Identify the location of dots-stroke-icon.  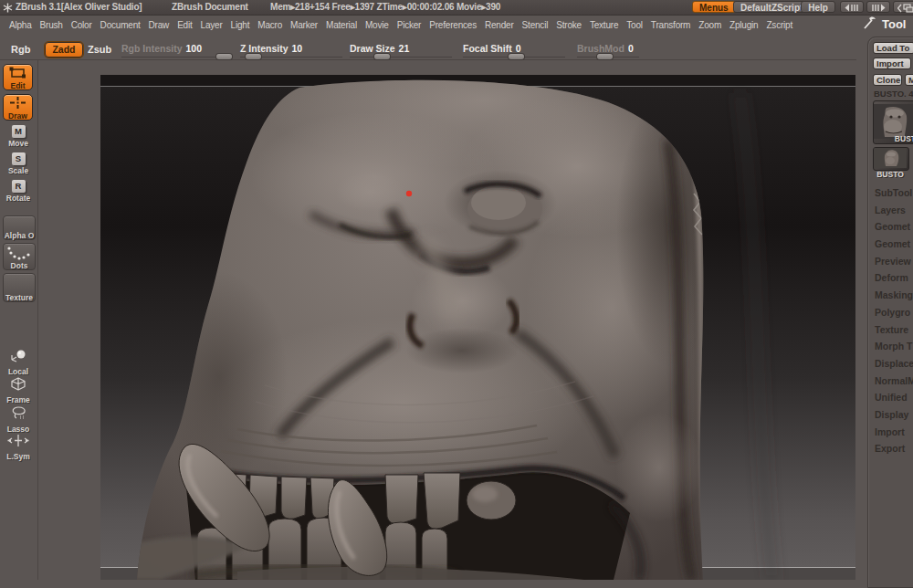
(19, 254).